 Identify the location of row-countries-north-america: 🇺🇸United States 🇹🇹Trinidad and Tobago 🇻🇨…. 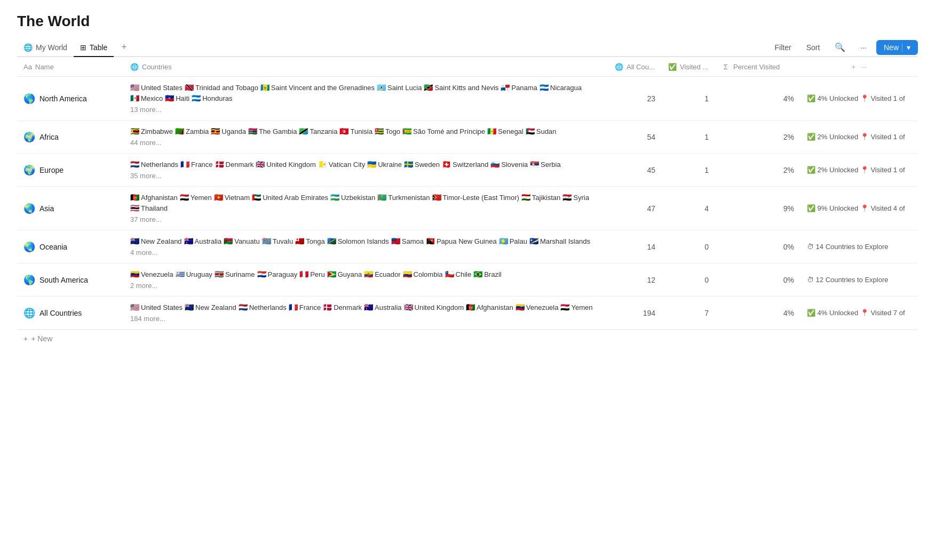
(366, 98).